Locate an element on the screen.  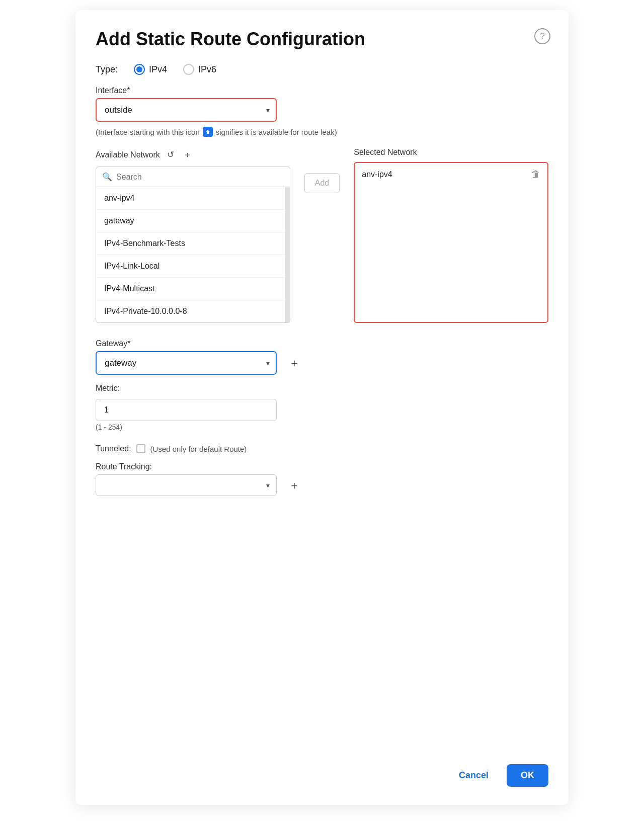
ok-button: OK is located at coordinates (527, 776).